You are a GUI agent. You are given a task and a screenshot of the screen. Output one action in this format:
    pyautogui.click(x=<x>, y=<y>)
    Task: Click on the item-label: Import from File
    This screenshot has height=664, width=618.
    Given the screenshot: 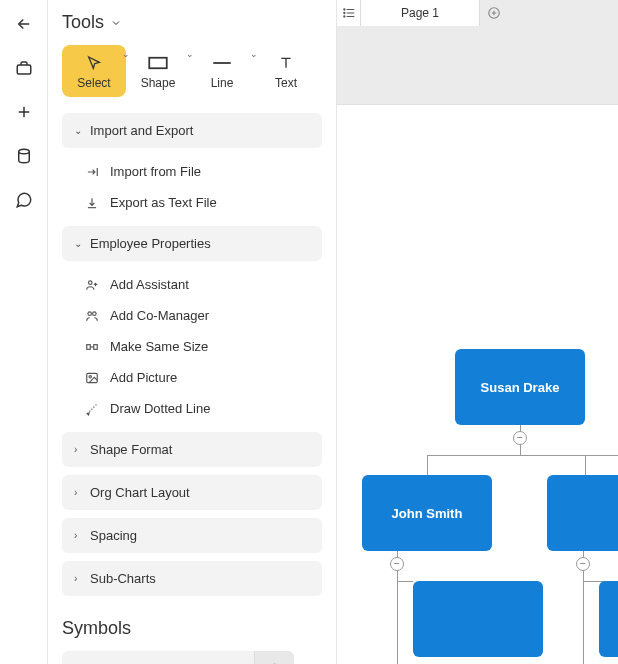 What is the action you would take?
    pyautogui.click(x=156, y=172)
    